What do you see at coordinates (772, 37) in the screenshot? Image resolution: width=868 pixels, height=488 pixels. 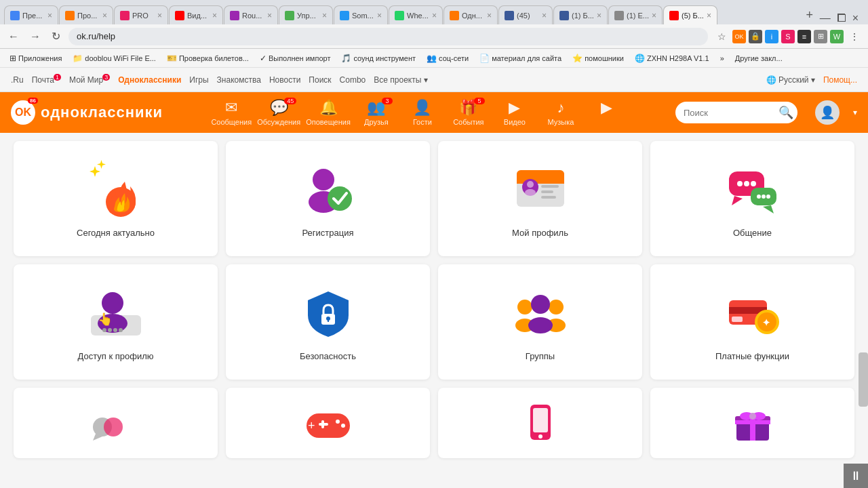 I see `ext-icon-2: i` at bounding box center [772, 37].